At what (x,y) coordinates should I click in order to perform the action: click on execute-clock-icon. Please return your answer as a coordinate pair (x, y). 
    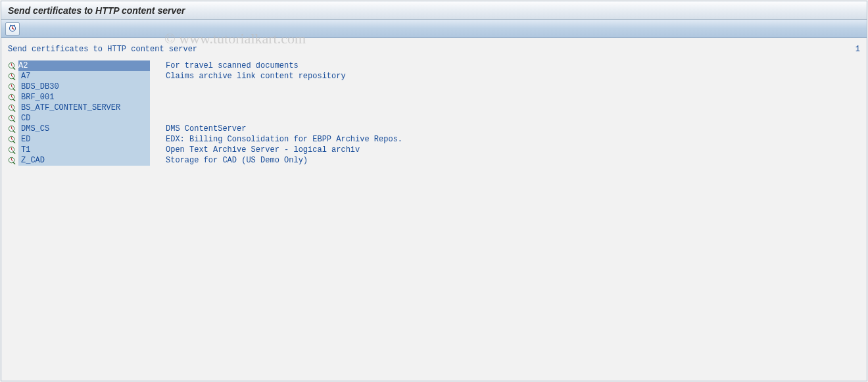
    Looking at the image, I should click on (12, 29).